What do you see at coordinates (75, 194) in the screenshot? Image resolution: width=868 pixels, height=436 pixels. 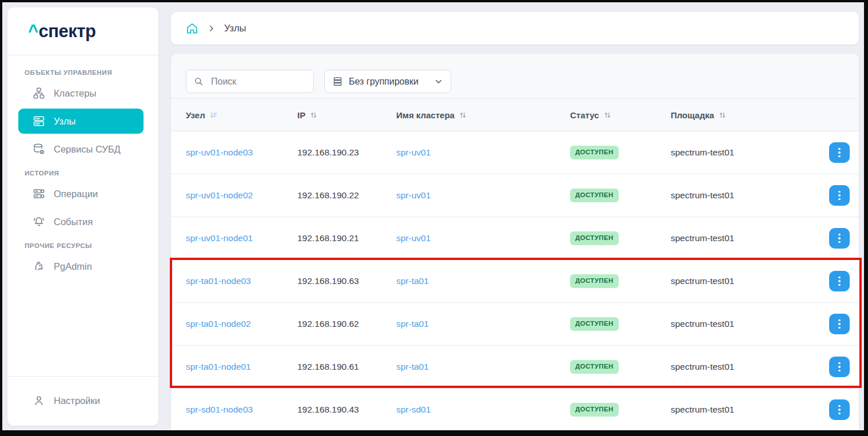 I see `sidebar-item-label: Операции` at bounding box center [75, 194].